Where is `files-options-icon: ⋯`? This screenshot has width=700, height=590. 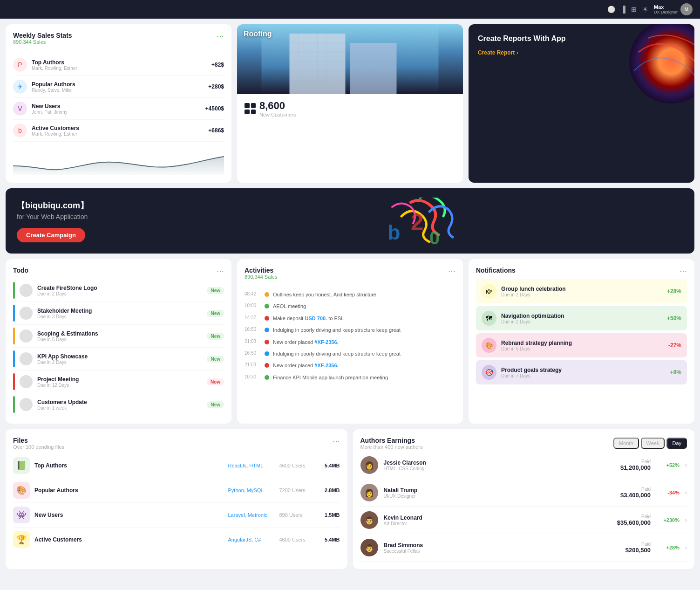 files-options-icon: ⋯ is located at coordinates (336, 441).